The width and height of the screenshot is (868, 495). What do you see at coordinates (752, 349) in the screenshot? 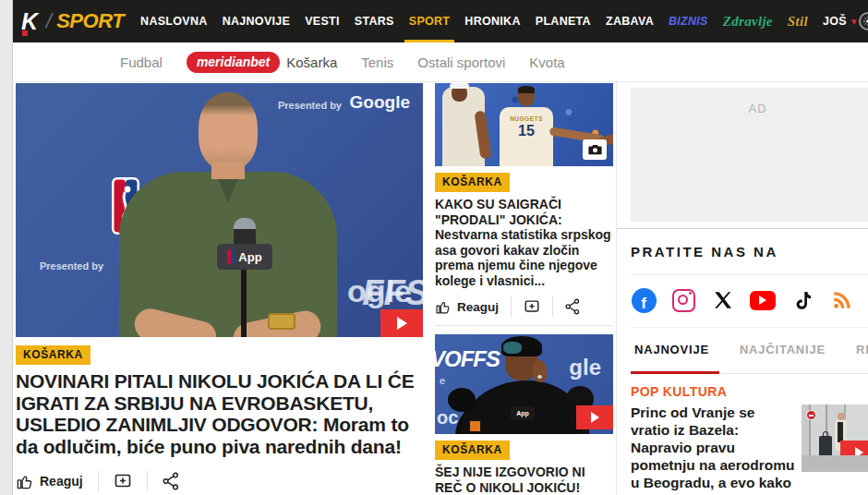
I see `sidebar-tabs: NAJNOVIJE NAJČITANIJE REAKCIJE` at bounding box center [752, 349].